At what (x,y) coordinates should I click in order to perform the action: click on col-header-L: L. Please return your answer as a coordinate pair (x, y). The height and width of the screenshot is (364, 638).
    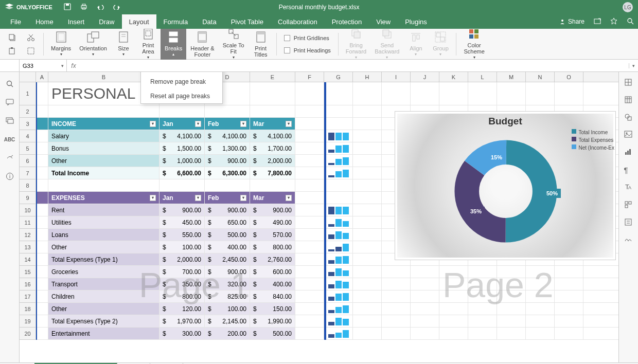
    Looking at the image, I should click on (483, 77).